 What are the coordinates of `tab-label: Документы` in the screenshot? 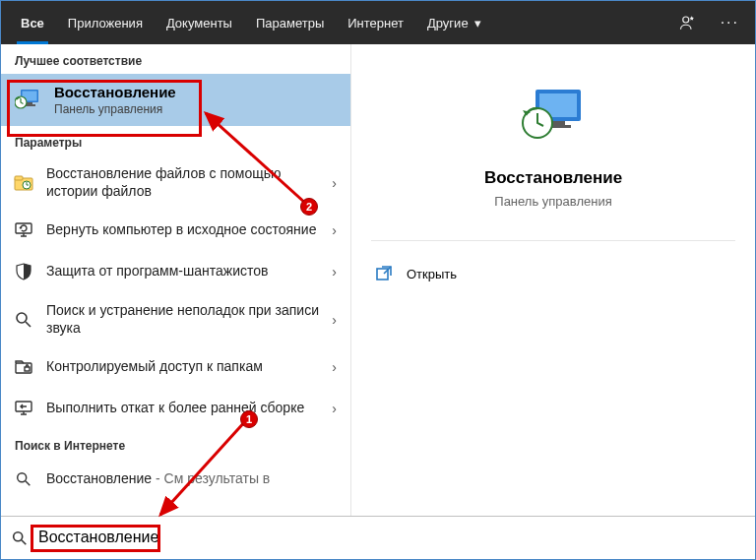 It's located at (199, 24).